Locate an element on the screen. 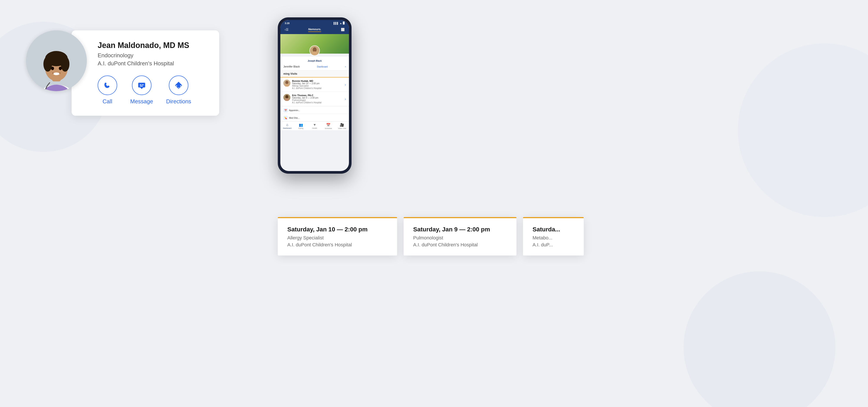 Image resolution: width=868 pixels, height=407 pixels. family-icon: 👥 is located at coordinates (301, 125).